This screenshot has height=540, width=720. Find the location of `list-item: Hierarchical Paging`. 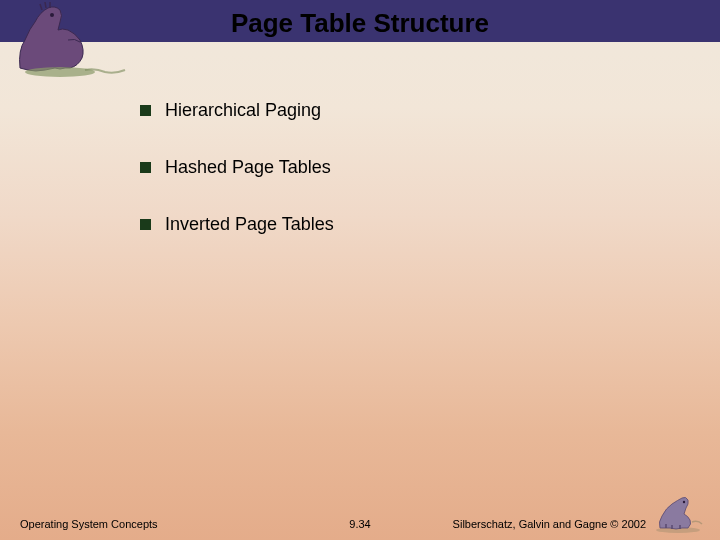

list-item: Hierarchical Paging is located at coordinates (237, 110).